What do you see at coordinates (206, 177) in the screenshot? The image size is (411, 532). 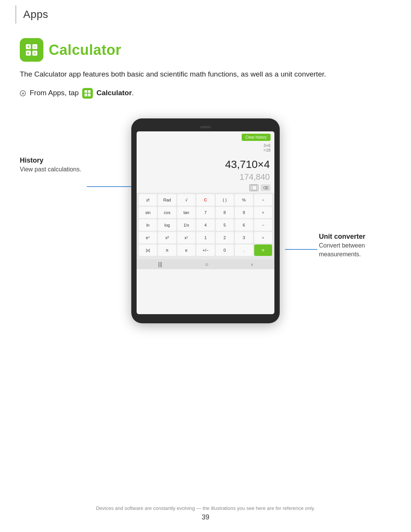 I see `current-result: 174,840` at bounding box center [206, 177].